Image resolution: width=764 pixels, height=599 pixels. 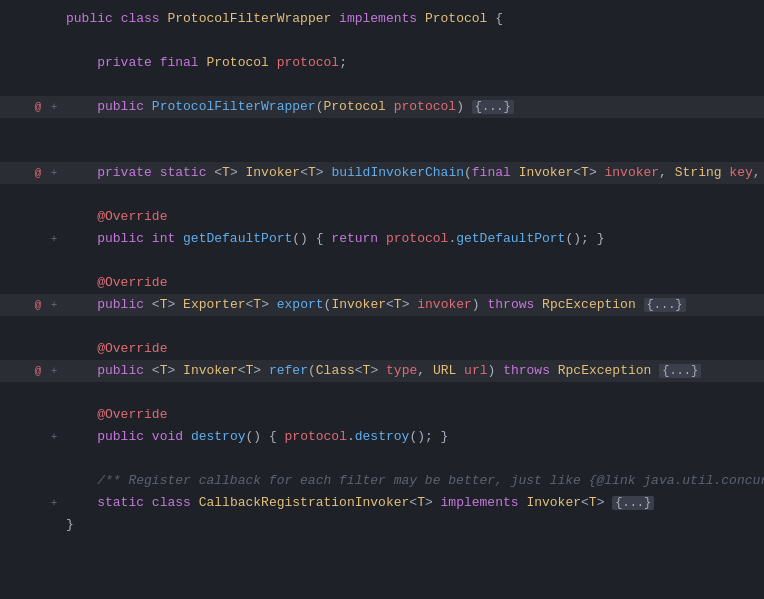 I want to click on code-line: @ + public ProtocolFilterWrapper(Protoco…, so click(x=382, y=107).